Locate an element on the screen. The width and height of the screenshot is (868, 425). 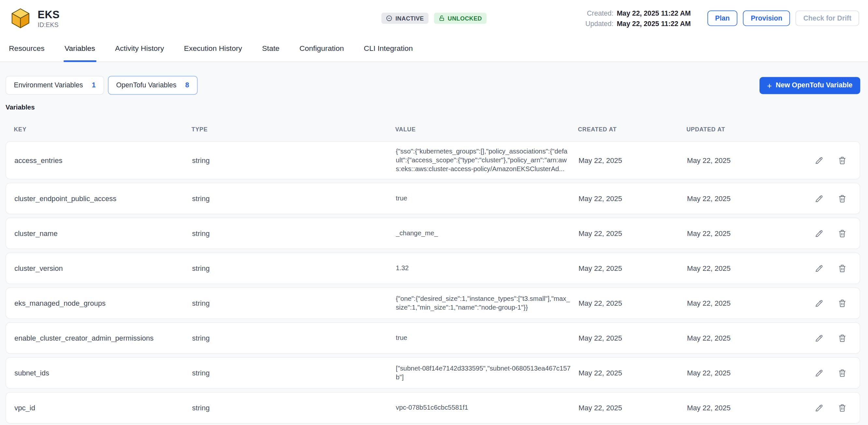
variable-key: subnet_ids is located at coordinates (103, 373).